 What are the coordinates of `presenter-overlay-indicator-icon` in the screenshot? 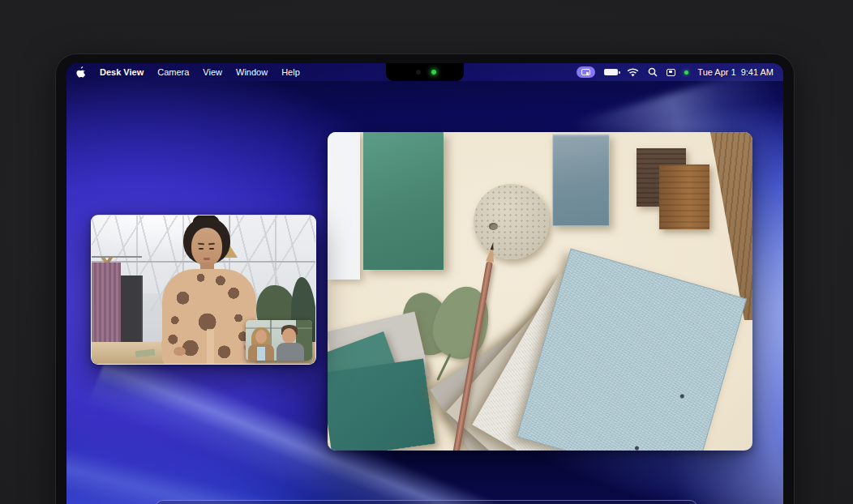 It's located at (585, 72).